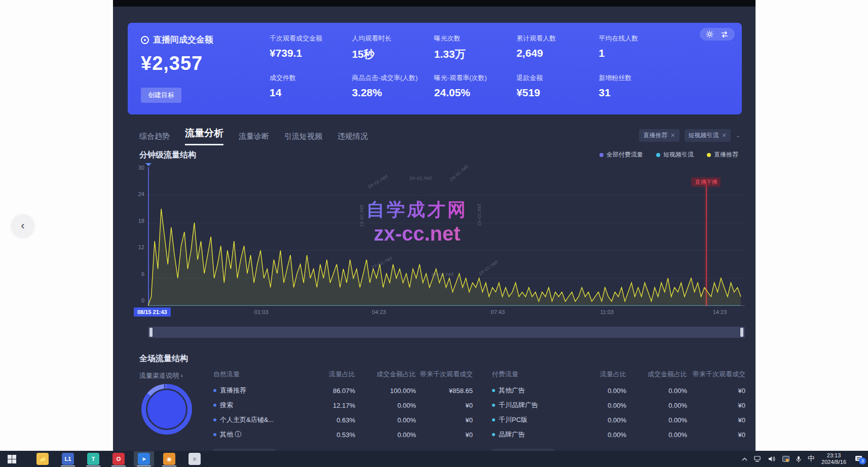 This screenshot has width=868, height=467. Describe the element at coordinates (859, 459) in the screenshot. I see `notification-center-icon: 3` at that location.